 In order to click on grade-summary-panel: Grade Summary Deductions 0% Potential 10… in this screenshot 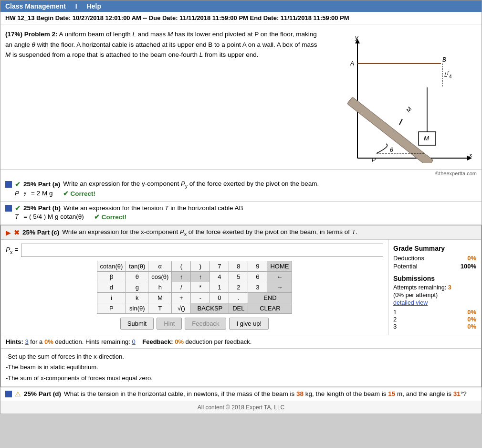, I will do `click(434, 288)`.